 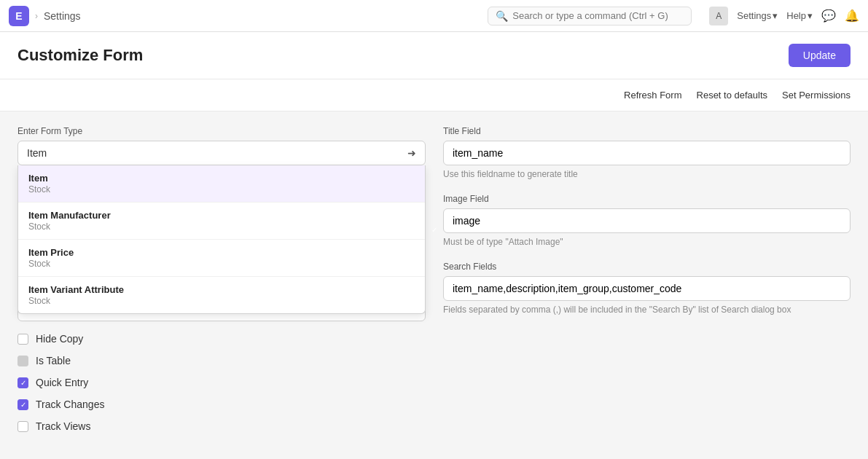 What do you see at coordinates (434, 55) in the screenshot?
I see `page-header: Customize Form Update` at bounding box center [434, 55].